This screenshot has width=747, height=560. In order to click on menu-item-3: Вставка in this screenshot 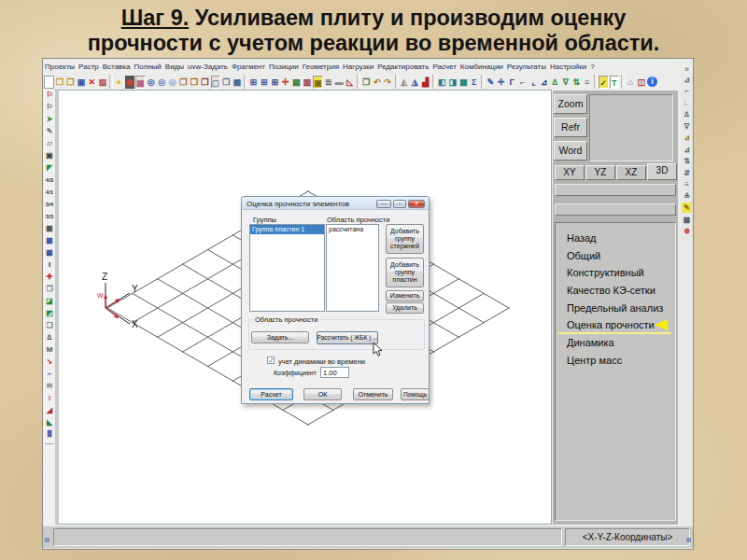, I will do `click(117, 67)`.